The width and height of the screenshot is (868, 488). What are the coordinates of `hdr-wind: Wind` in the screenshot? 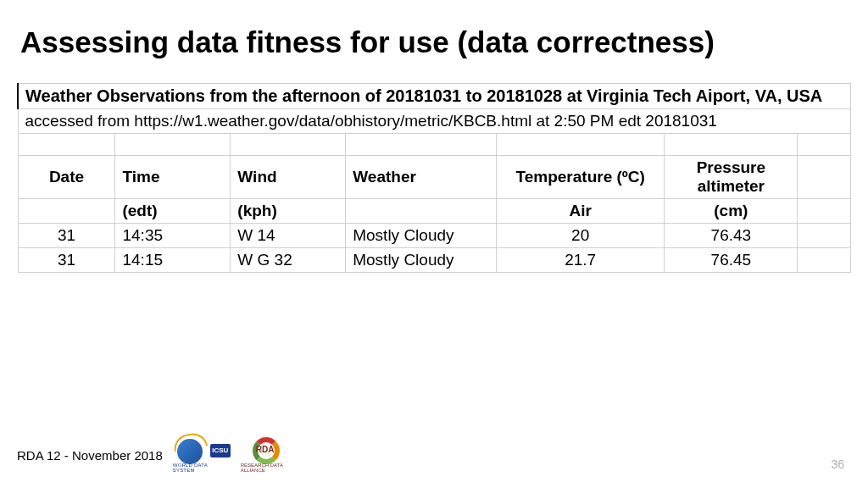 It's located at (288, 178).